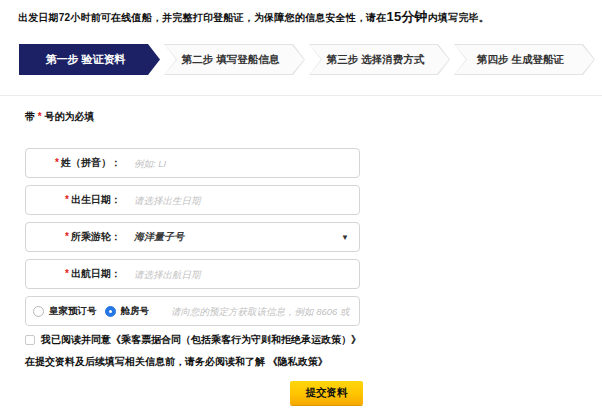 The image size is (602, 420). Describe the element at coordinates (254, 17) in the screenshot. I see `header-notice: 出发日期72小时前可在线值船，并完整打印登船证，为保障您的信息安全性，请在15分…` at that location.